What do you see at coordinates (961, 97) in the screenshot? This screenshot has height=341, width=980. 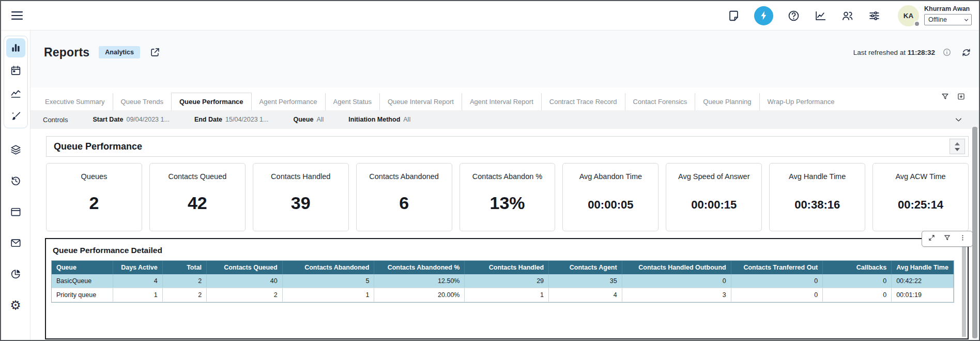 I see `box-arrow-icon` at bounding box center [961, 97].